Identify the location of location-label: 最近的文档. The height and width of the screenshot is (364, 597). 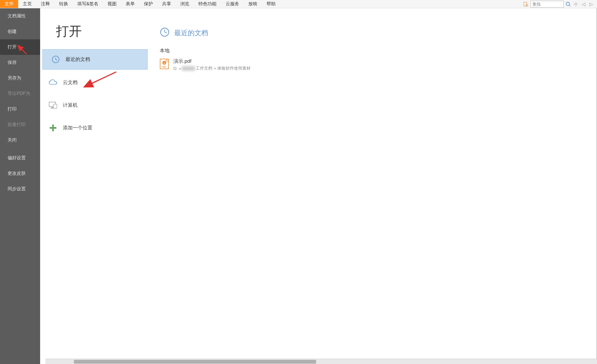
(78, 59).